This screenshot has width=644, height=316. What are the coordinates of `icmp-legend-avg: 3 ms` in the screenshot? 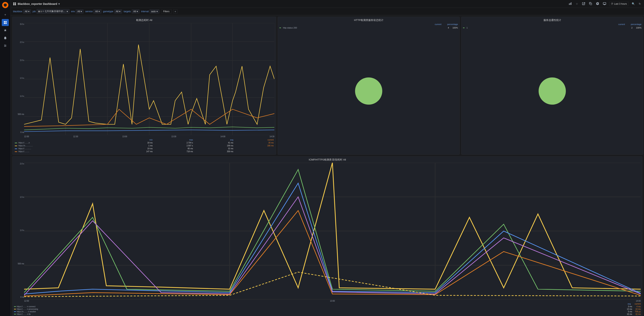 It's located at (628, 307).